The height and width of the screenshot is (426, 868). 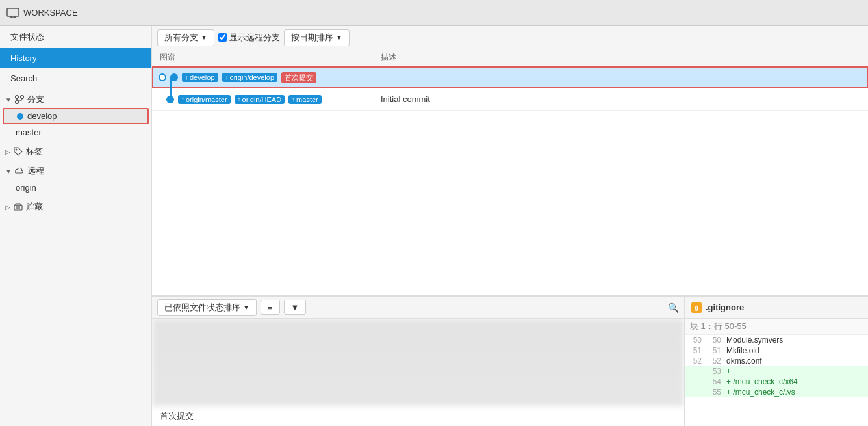 What do you see at coordinates (75, 59) in the screenshot?
I see `sidebar-item-history: History` at bounding box center [75, 59].